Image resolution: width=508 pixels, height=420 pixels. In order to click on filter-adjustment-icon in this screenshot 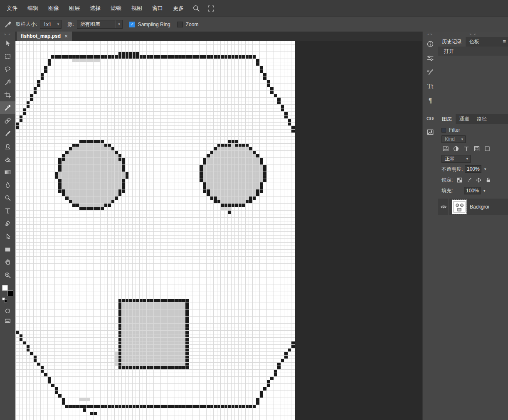, I will do `click(456, 149)`.